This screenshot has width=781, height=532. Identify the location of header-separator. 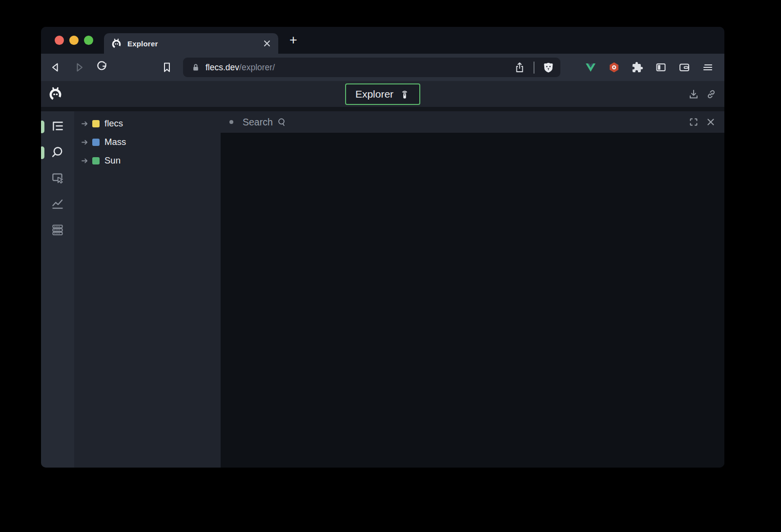
(383, 109).